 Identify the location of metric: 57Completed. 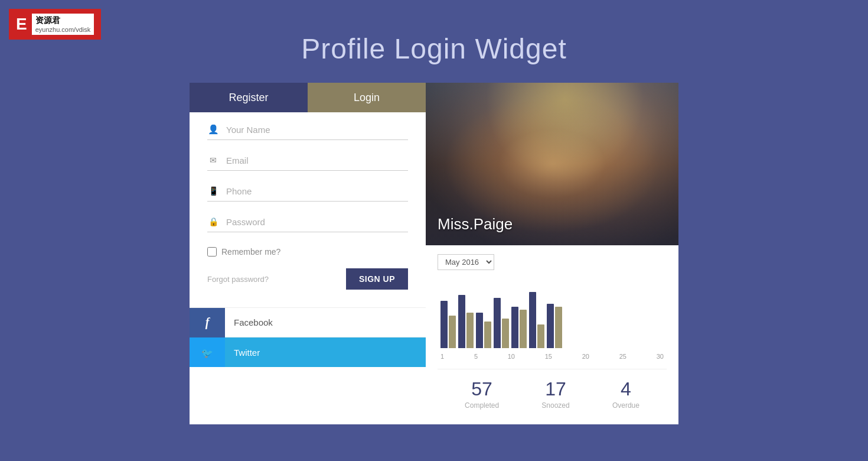
(482, 394).